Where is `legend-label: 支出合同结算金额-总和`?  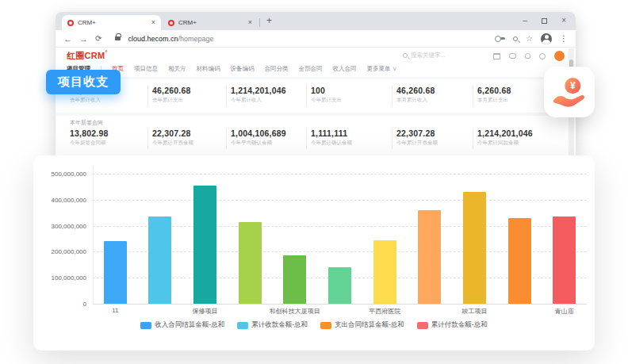
legend-label: 支出合同结算金额-总和 is located at coordinates (370, 325).